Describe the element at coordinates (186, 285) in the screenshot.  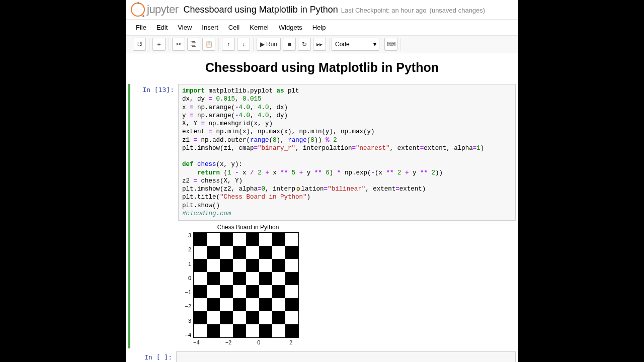
I see `y-axis: 3210−1−2−3−4` at that location.